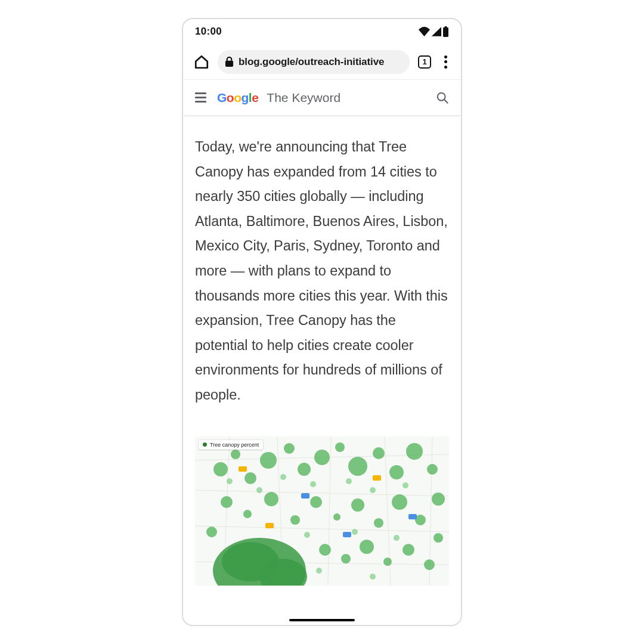  What do you see at coordinates (425, 62) in the screenshot?
I see `tab-switcher: 1` at bounding box center [425, 62].